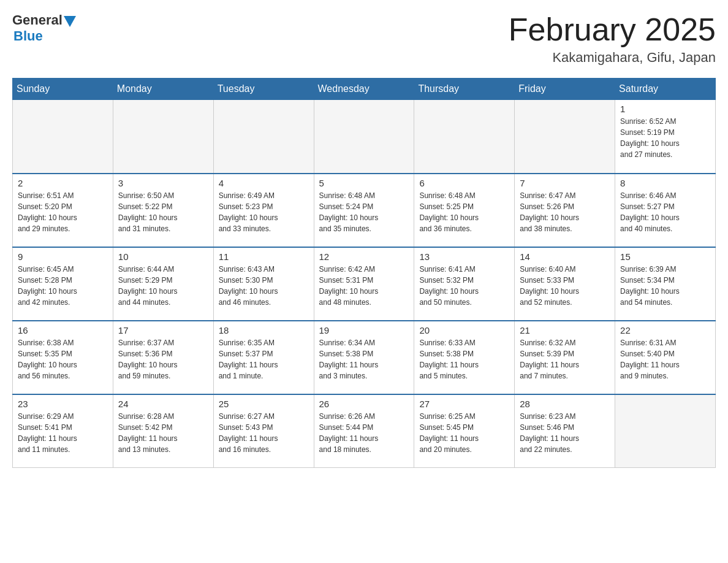  What do you see at coordinates (665, 212) in the screenshot?
I see `day-info: Sunrise: 6:46 AM Sunset: 5:27 PM Dayligh…` at bounding box center [665, 212].